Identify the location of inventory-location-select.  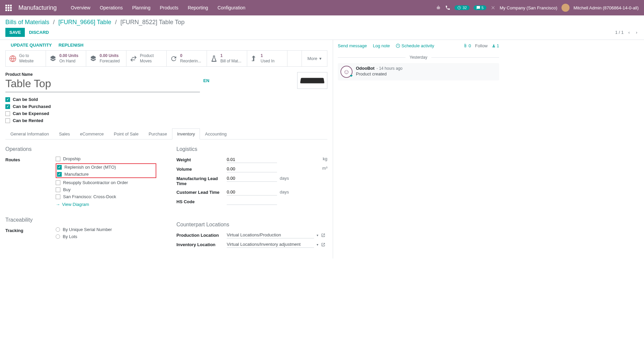
(270, 244).